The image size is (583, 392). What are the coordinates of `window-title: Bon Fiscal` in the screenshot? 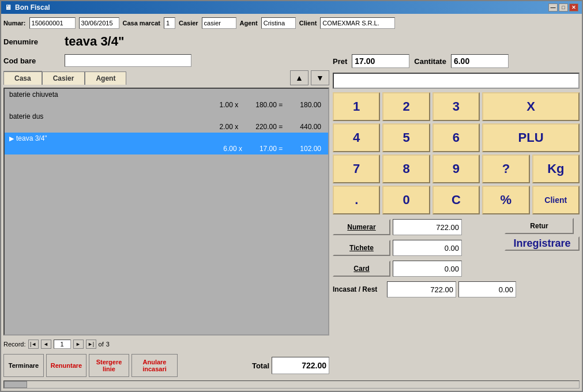 It's located at (32, 7).